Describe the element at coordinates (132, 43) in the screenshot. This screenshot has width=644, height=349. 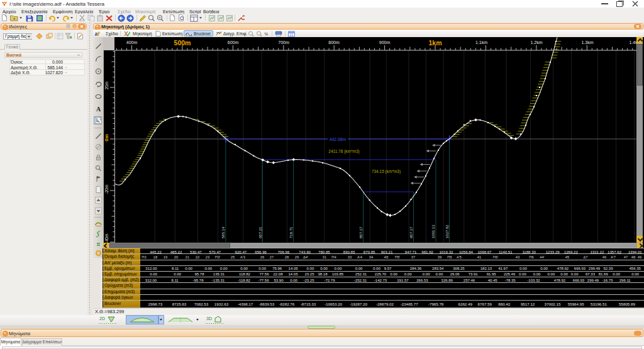
I see `svg-text: 400m` at that location.